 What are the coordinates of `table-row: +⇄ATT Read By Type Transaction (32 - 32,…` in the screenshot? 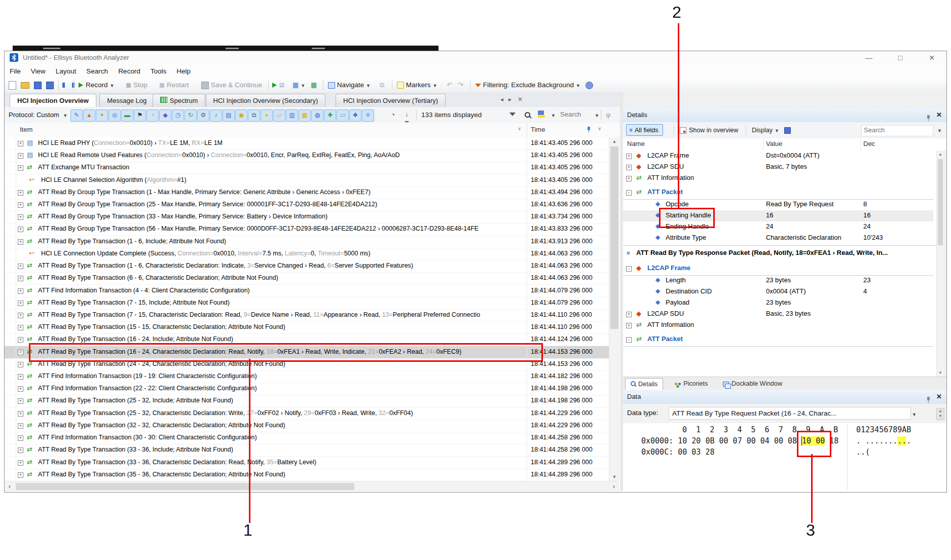 It's located at (307, 426).